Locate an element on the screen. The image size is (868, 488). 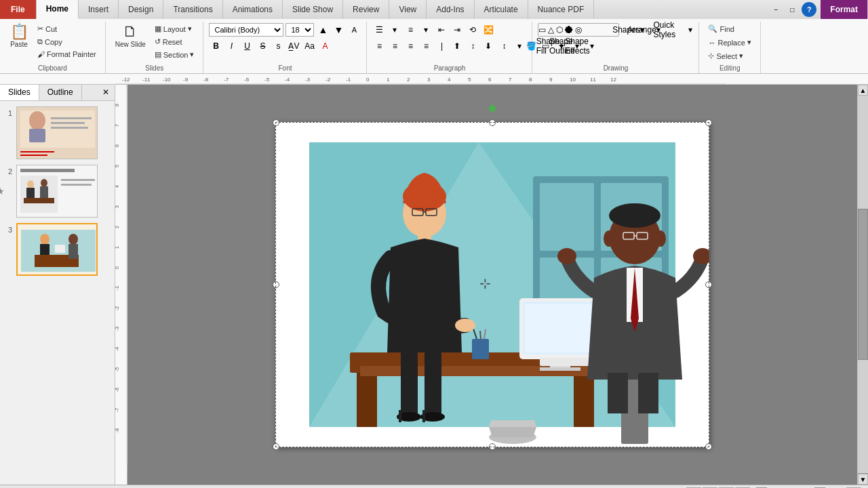
star-icon: ★ is located at coordinates (3, 191).